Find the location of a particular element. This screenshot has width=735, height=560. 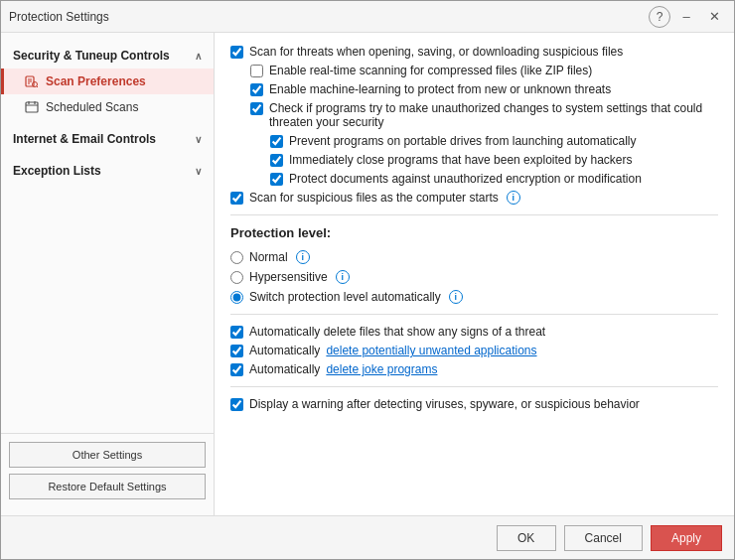

sidebar-item-scheduled-scans: Scheduled Scans is located at coordinates (107, 107).